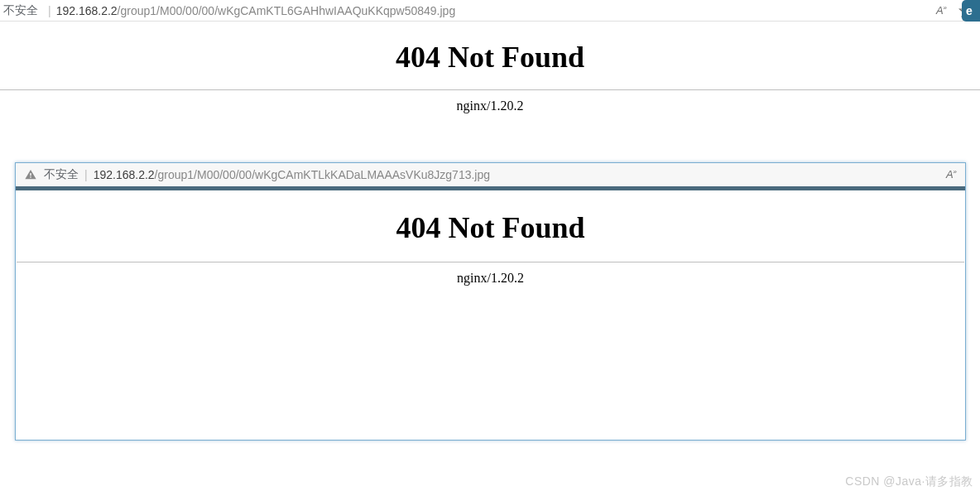 Image resolution: width=980 pixels, height=496 pixels. I want to click on url-input: 192.168.2.2/group1/M00/00/00/wKgCAmKTL6G…, so click(257, 11).